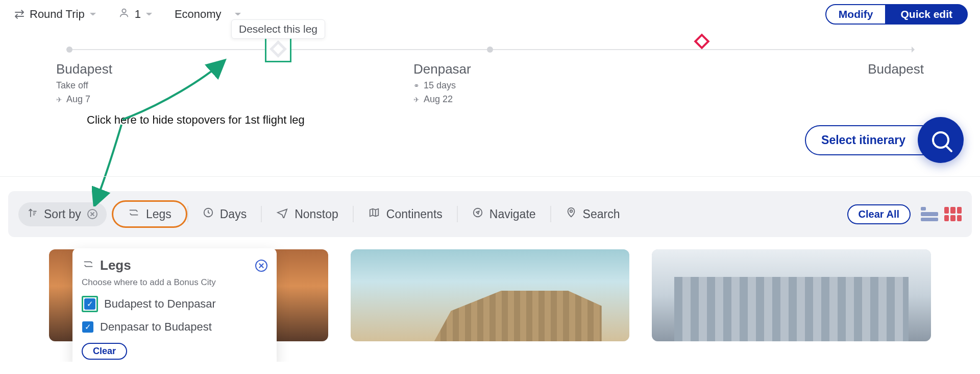 The image size is (980, 374). What do you see at coordinates (92, 214) in the screenshot?
I see `clear-sort-icon` at bounding box center [92, 214].